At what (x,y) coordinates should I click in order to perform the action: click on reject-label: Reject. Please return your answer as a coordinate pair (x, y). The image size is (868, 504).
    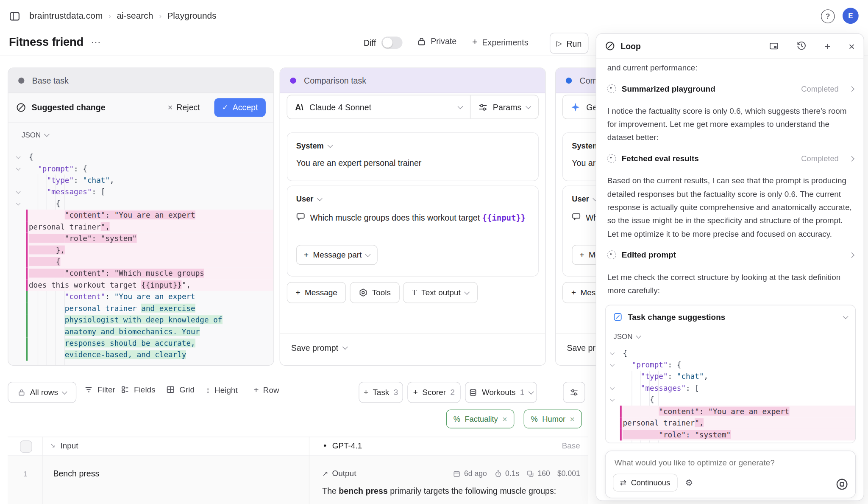
    Looking at the image, I should click on (188, 107).